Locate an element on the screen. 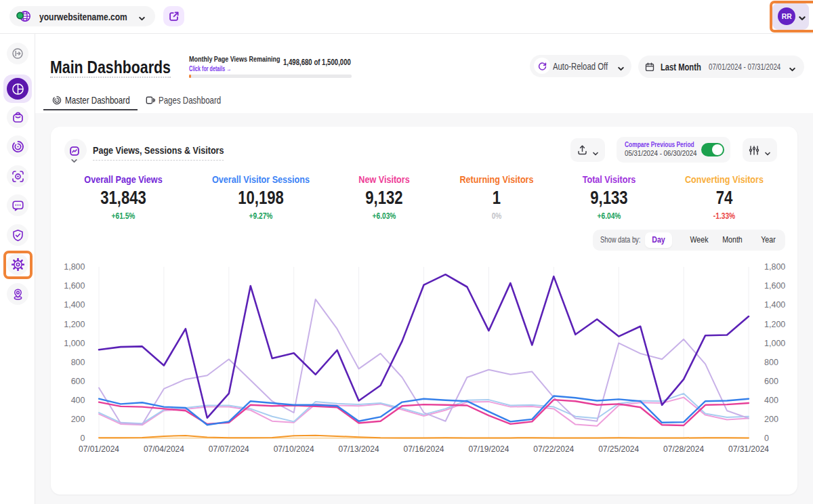  svg-text: 07/01/2024 is located at coordinates (99, 448).